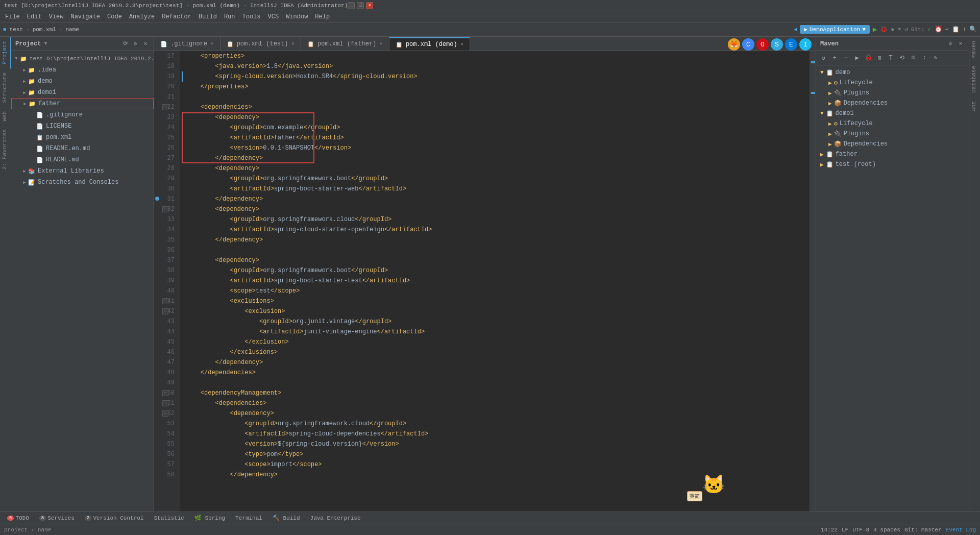  I want to click on chrome-icon: C, so click(748, 44).